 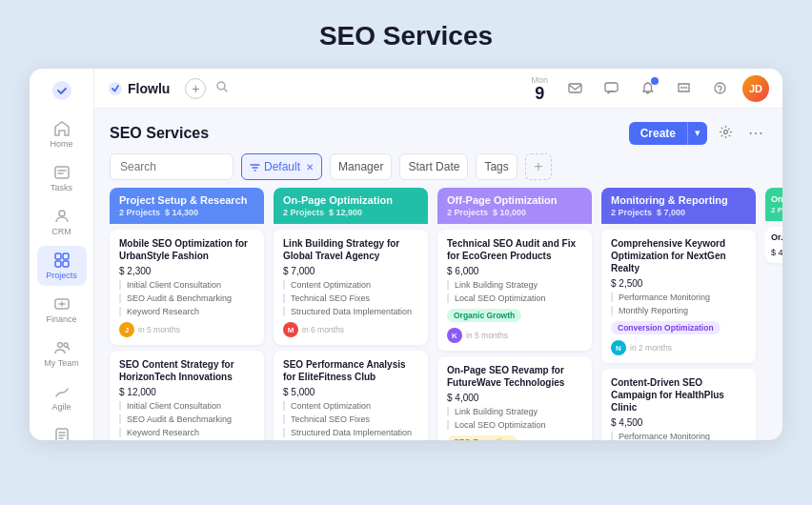 What do you see at coordinates (515, 398) in the screenshot?
I see `card-amount: $ 4,000` at bounding box center [515, 398].